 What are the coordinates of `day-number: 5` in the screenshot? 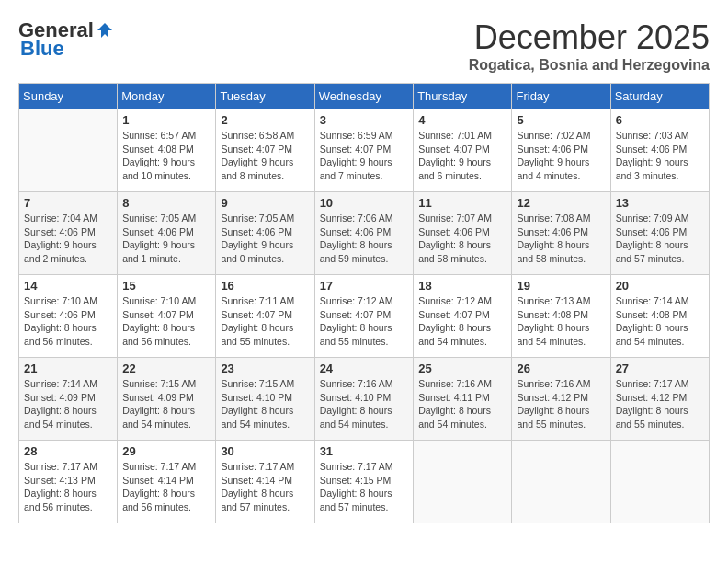 It's located at (561, 120).